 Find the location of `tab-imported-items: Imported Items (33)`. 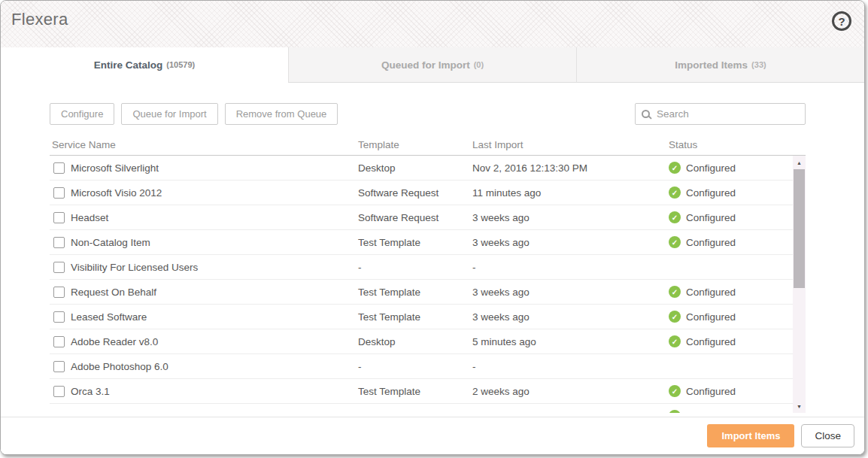

tab-imported-items: Imported Items (33) is located at coordinates (721, 65).